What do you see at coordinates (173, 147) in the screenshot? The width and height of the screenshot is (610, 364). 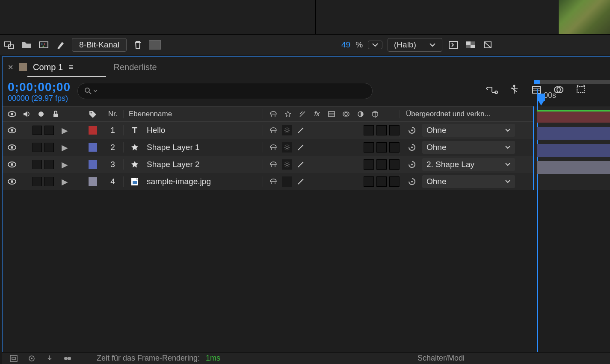 I see `layer-name: Shape Layer 1` at bounding box center [173, 147].